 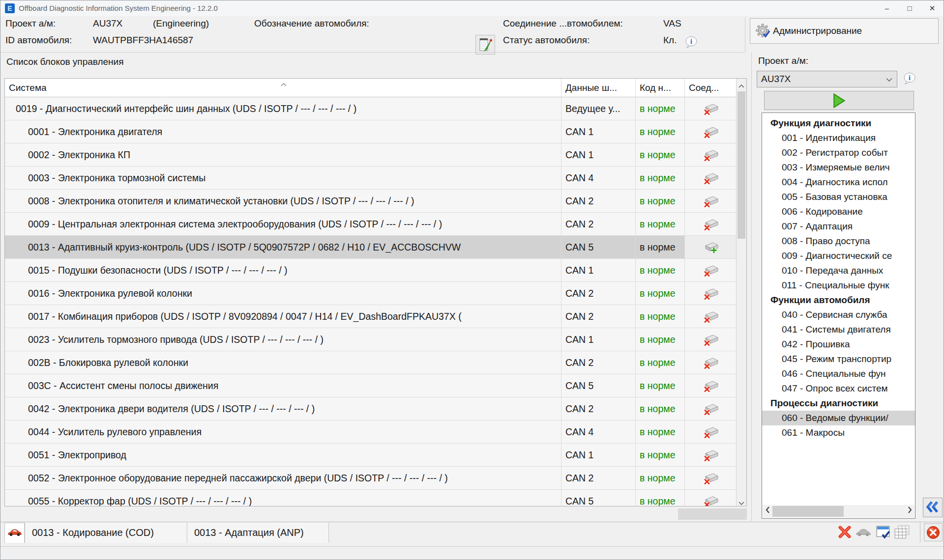 What do you see at coordinates (767, 511) in the screenshot?
I see `tree-scroll-left-icon` at bounding box center [767, 511].